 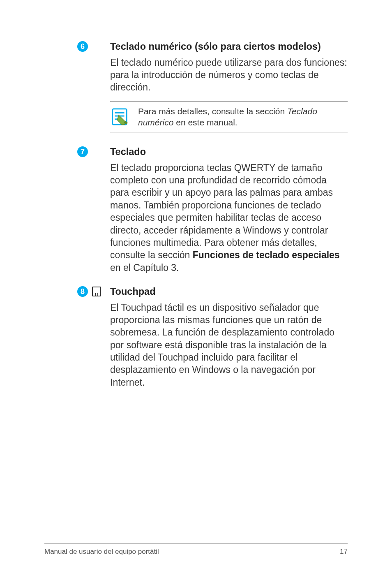 I want to click on section-8-body: El Touchpad táctil es un dispositivo señ…, so click(x=229, y=345).